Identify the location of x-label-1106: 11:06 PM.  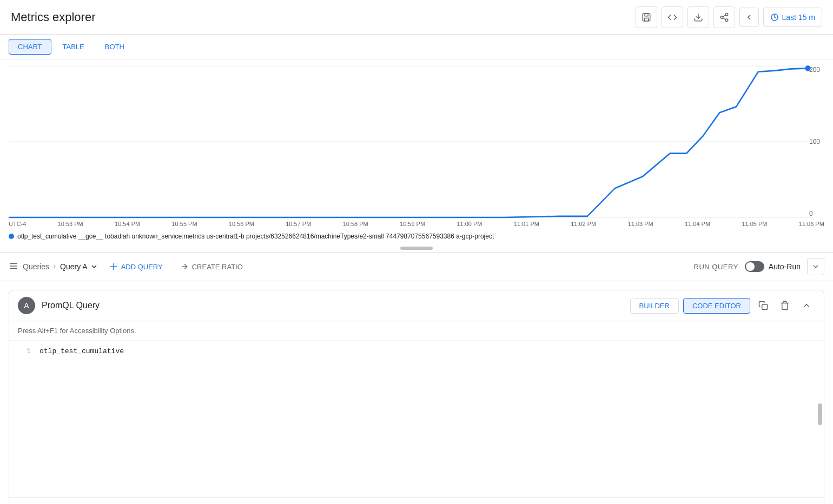
(811, 224).